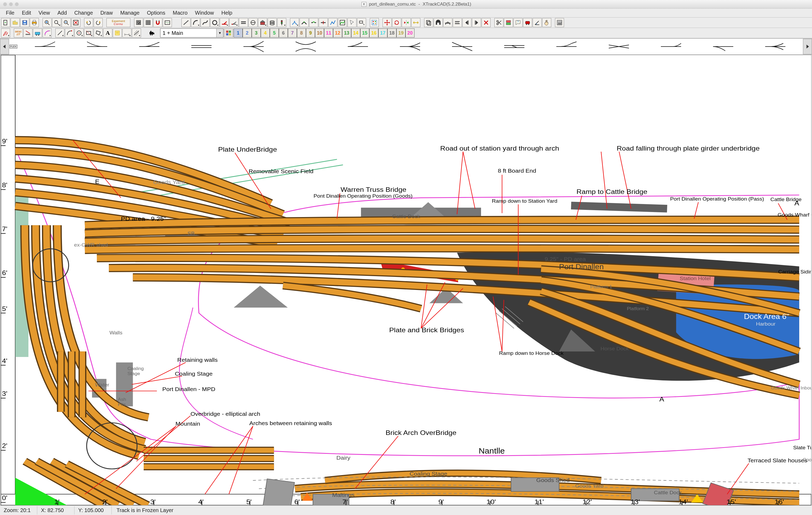 This screenshot has height=515, width=812. I want to click on layer-button-11: 11, so click(328, 33).